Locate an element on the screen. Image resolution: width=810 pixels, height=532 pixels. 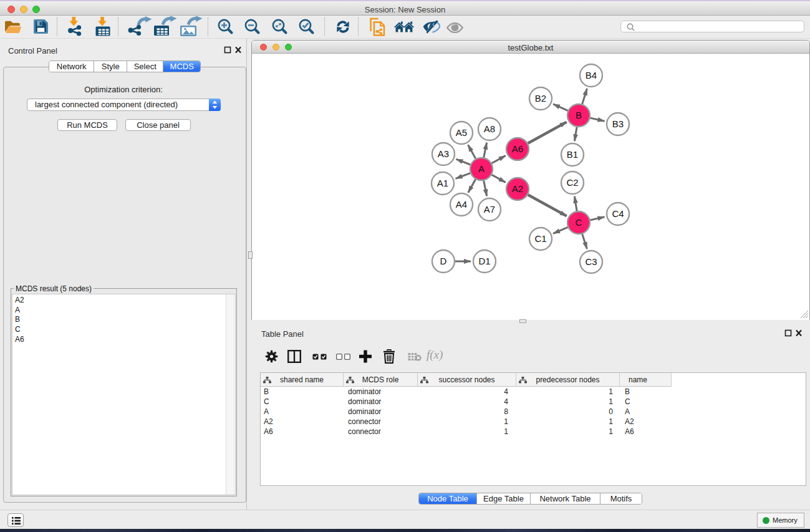
svg-text: B is located at coordinates (579, 115).